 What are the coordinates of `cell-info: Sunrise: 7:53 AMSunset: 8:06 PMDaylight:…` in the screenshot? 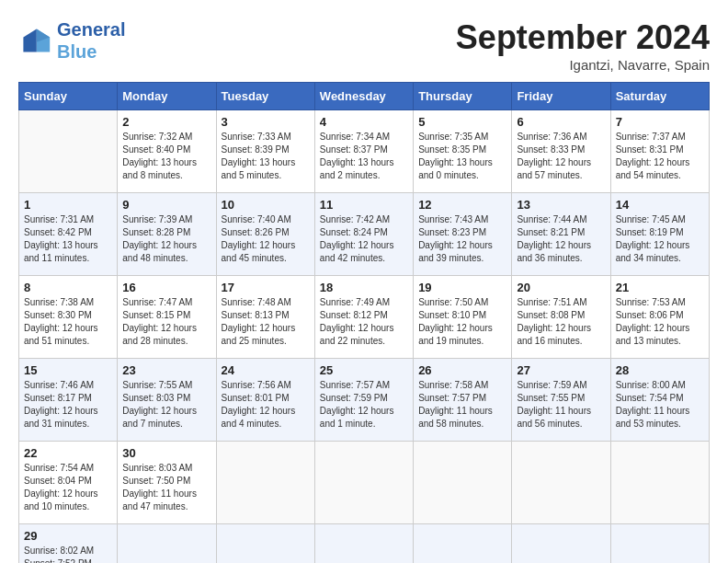 It's located at (660, 322).